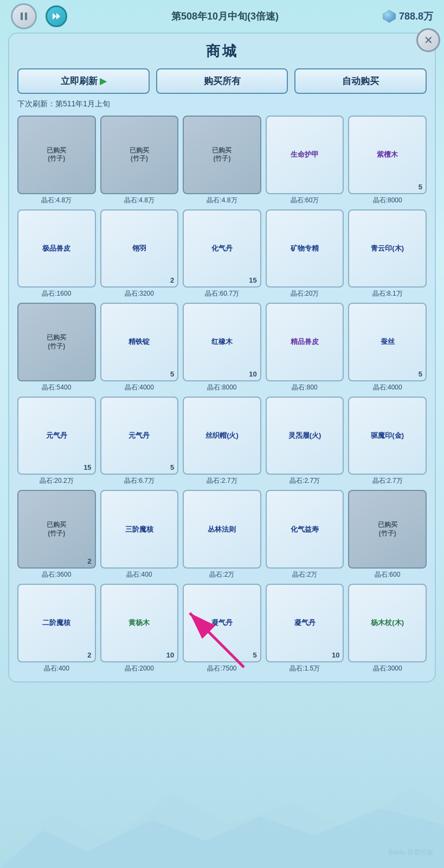 Image resolution: width=444 pixels, height=868 pixels. I want to click on item-cell-6: 翎羽2晶石:3200, so click(140, 254).